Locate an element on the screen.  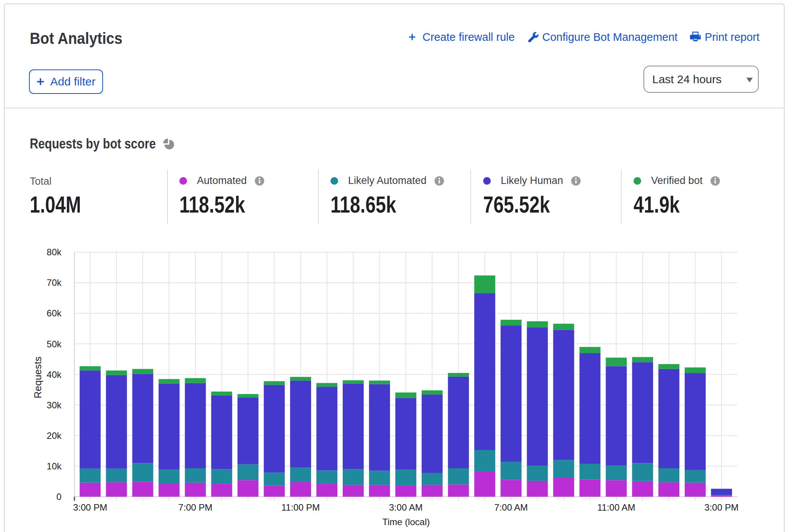
svg-text: Time (local) is located at coordinates (406, 522).